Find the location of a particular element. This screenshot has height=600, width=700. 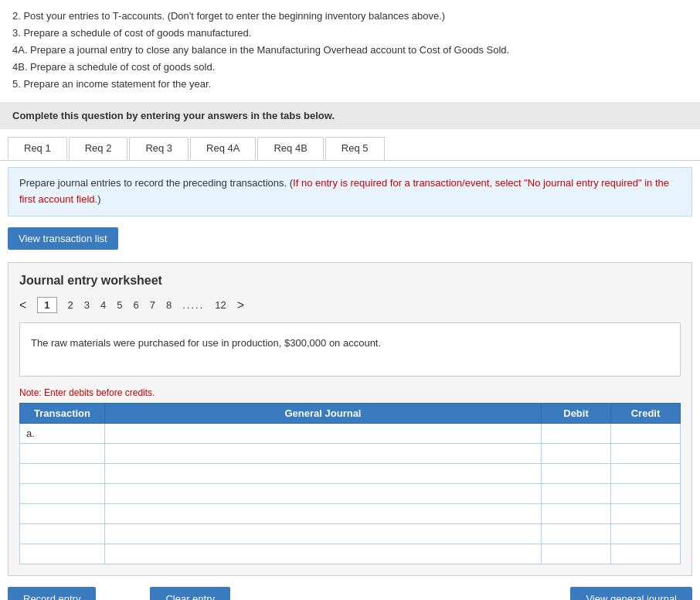

prev-arrow: < is located at coordinates (23, 305).